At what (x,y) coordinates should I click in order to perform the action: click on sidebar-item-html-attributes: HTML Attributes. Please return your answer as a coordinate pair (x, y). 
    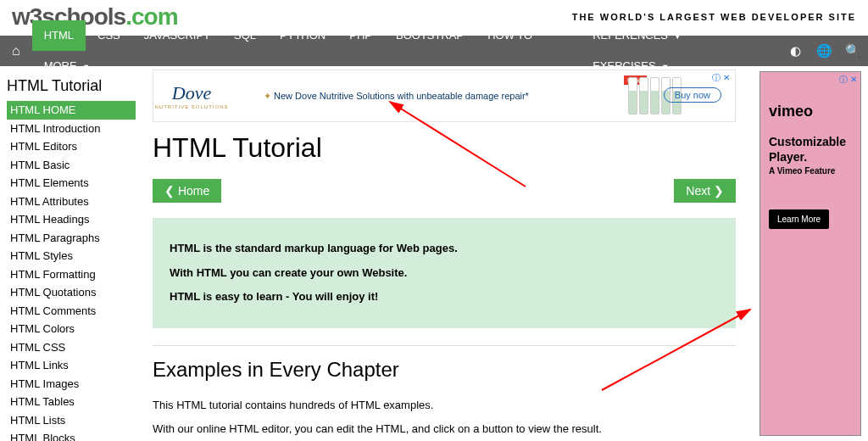
    Looking at the image, I should click on (71, 202).